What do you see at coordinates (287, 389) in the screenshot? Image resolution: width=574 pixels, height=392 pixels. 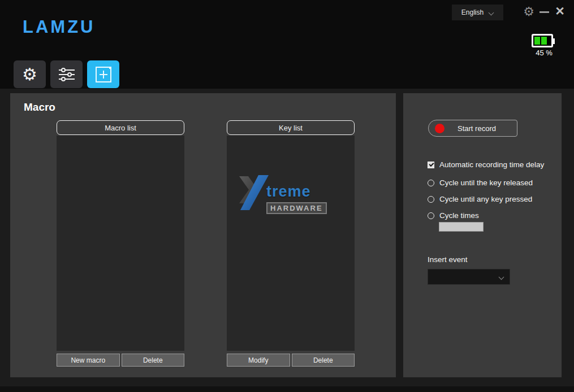 I see `footer-strip` at bounding box center [287, 389].